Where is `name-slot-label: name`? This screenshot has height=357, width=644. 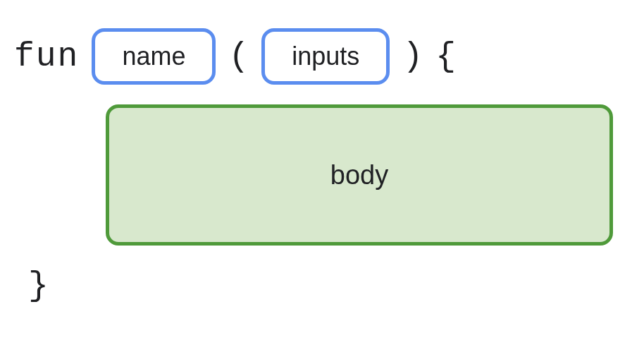 name-slot-label: name is located at coordinates (154, 56).